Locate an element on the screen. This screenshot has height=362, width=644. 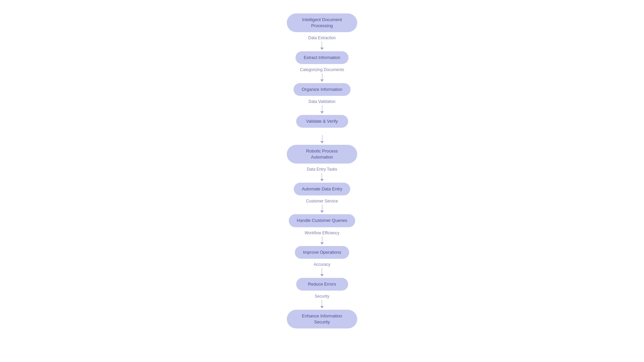
label-categorizing-documents: Categorizing Documents is located at coordinates (322, 70).